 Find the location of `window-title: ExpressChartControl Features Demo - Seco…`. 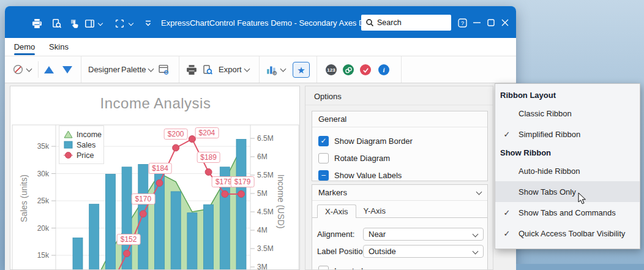

window-title: ExpressChartControl Features Demo - Seco… is located at coordinates (271, 23).